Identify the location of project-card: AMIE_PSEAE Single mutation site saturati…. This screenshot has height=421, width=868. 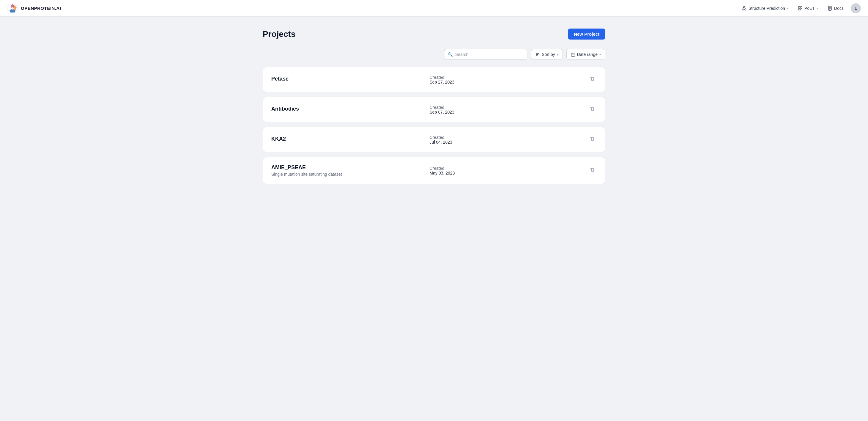
(434, 170).